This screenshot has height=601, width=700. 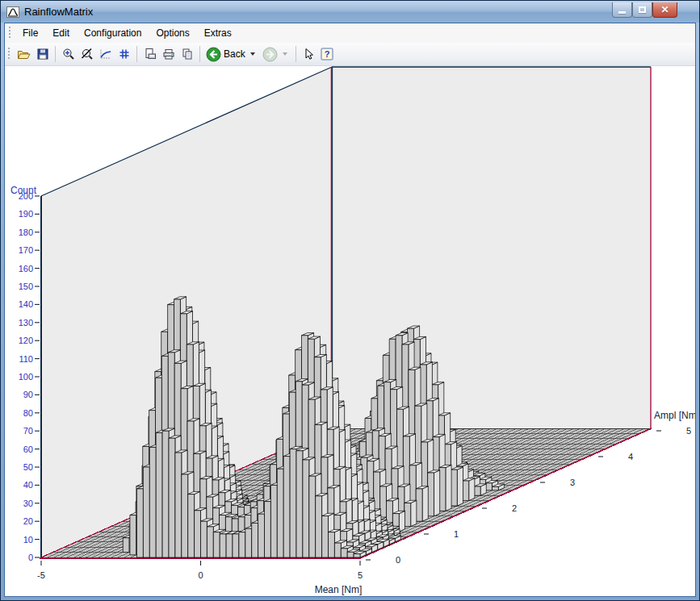 What do you see at coordinates (42, 55) in the screenshot?
I see `save-button` at bounding box center [42, 55].